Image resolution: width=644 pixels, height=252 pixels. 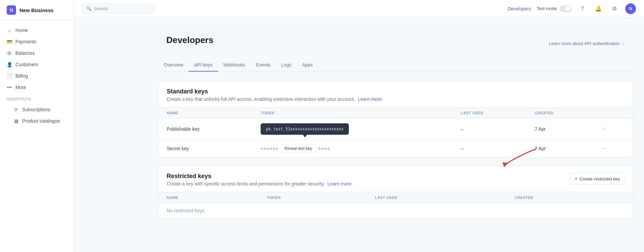 What do you see at coordinates (566, 9) in the screenshot?
I see `toggle-track` at bounding box center [566, 9].